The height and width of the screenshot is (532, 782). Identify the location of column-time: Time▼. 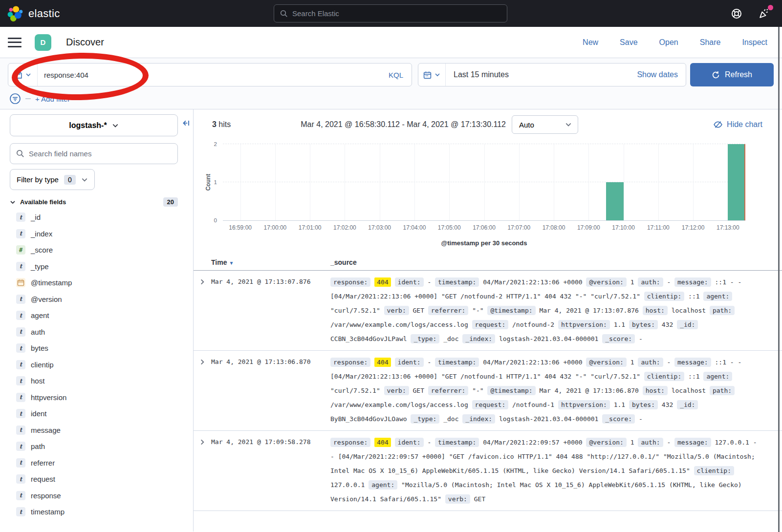
(271, 262).